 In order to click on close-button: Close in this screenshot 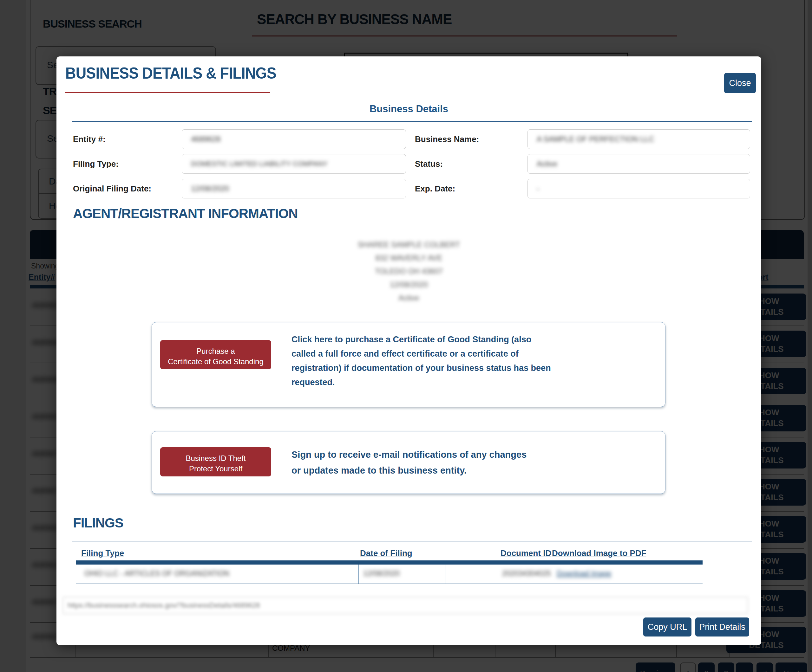, I will do `click(740, 83)`.